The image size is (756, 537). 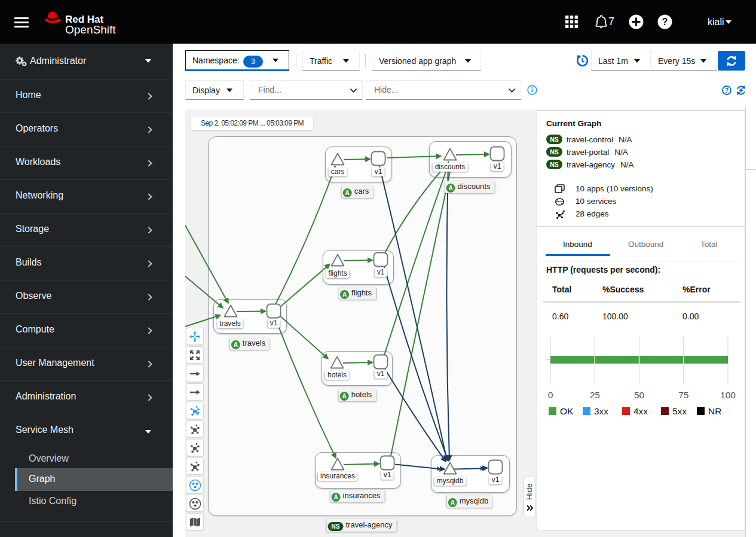 What do you see at coordinates (641, 411) in the screenshot?
I see `svg-text: 4xx` at bounding box center [641, 411].